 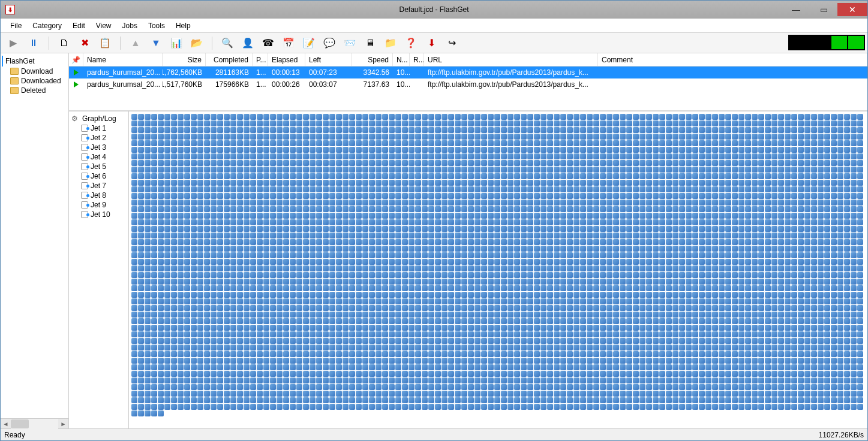 I want to click on menu-edit: Edit, so click(x=79, y=26).